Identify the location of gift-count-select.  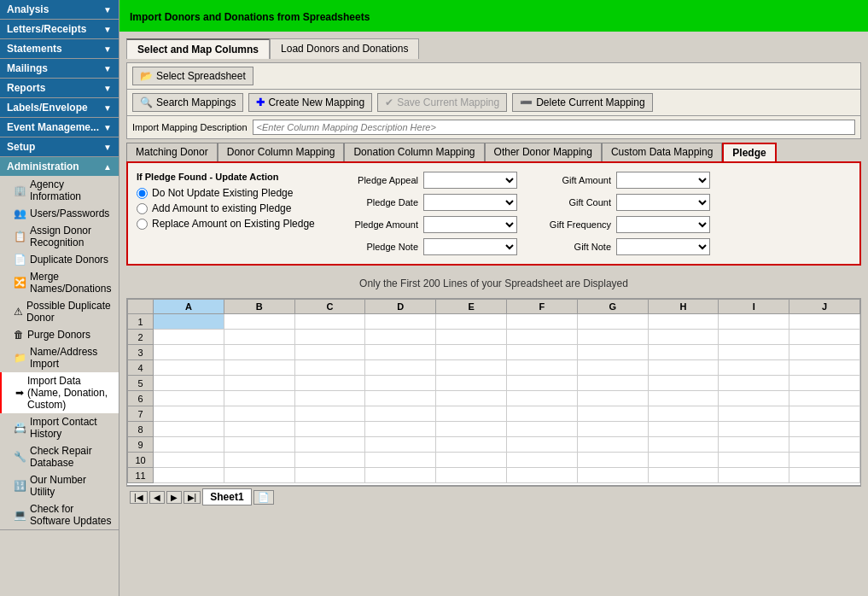
(663, 202).